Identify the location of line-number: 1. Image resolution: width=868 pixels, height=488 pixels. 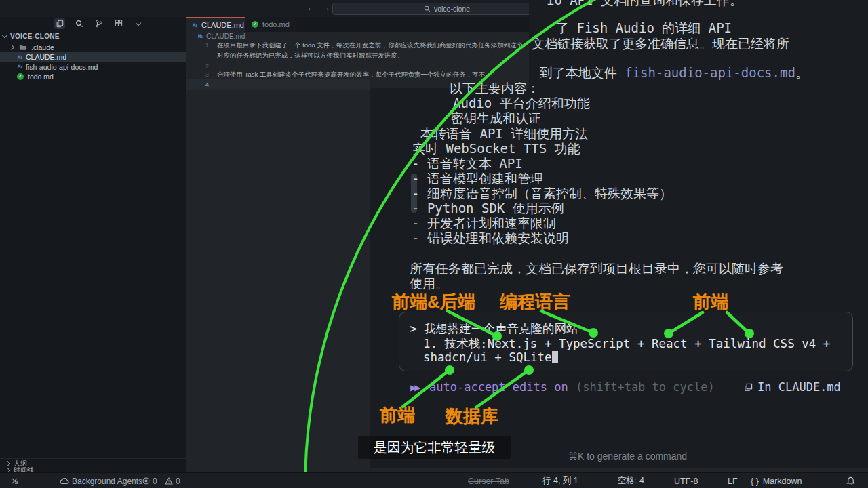
(199, 45).